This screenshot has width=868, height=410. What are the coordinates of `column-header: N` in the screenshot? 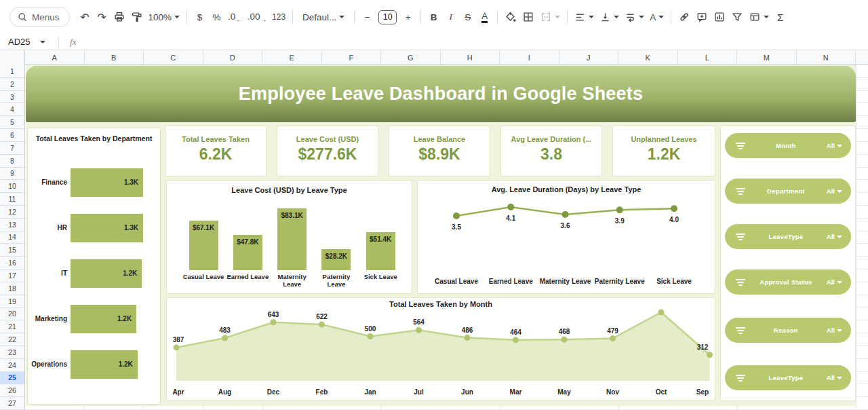 It's located at (827, 58).